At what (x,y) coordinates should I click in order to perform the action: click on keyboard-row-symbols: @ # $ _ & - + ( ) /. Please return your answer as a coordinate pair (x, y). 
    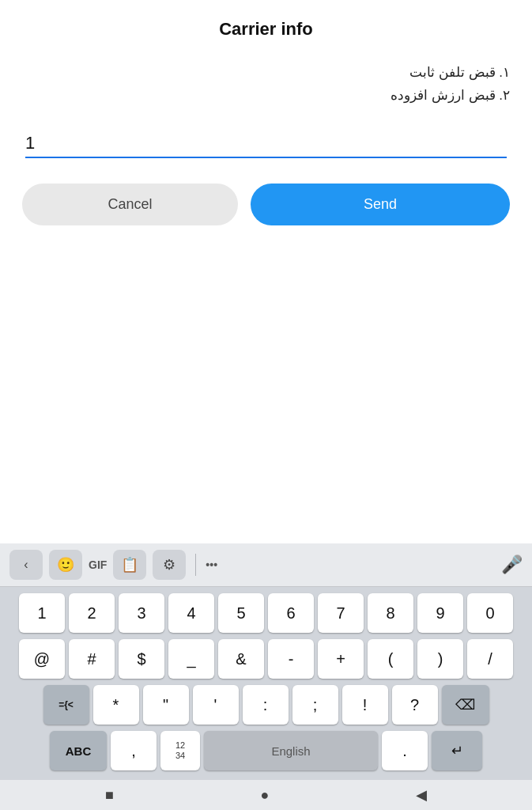
    Looking at the image, I should click on (266, 659).